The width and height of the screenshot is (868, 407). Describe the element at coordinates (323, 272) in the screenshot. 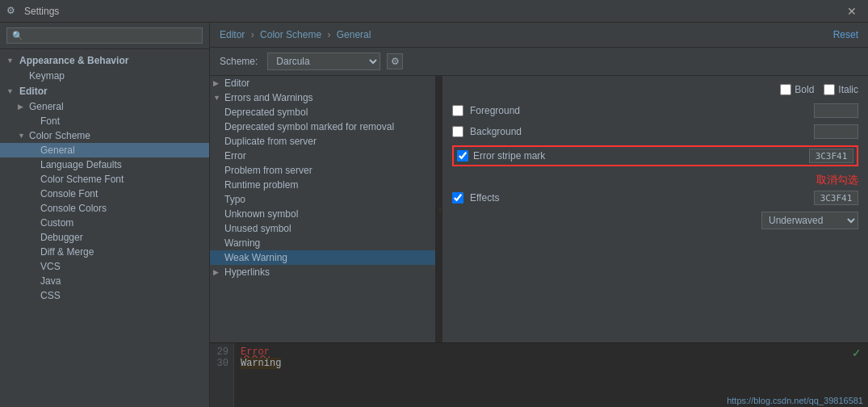

I see `tree-panel-item-hyperlinks: ▶ Hyperlinks` at that location.